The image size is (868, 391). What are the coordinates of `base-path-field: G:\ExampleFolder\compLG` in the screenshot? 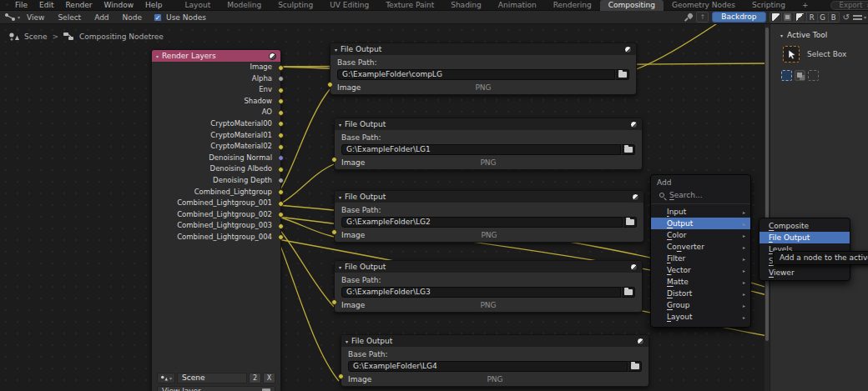 It's located at (476, 75).